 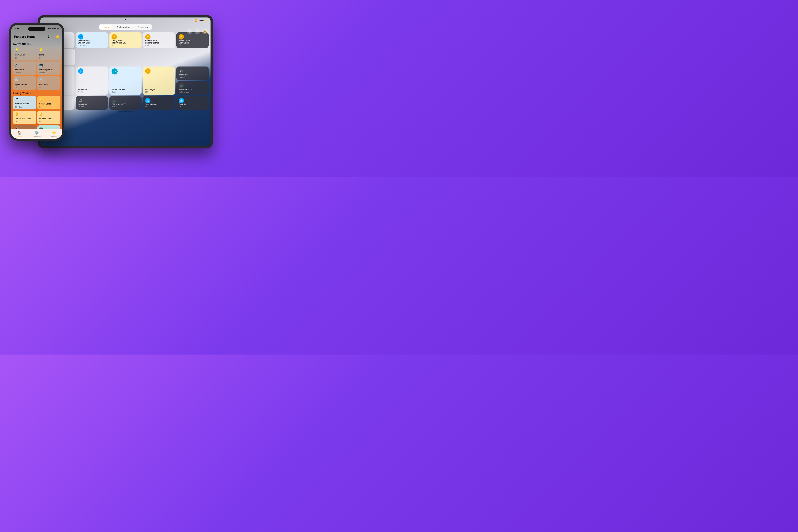 I want to click on tab-home: 🏠 Home, so click(x=20, y=134).